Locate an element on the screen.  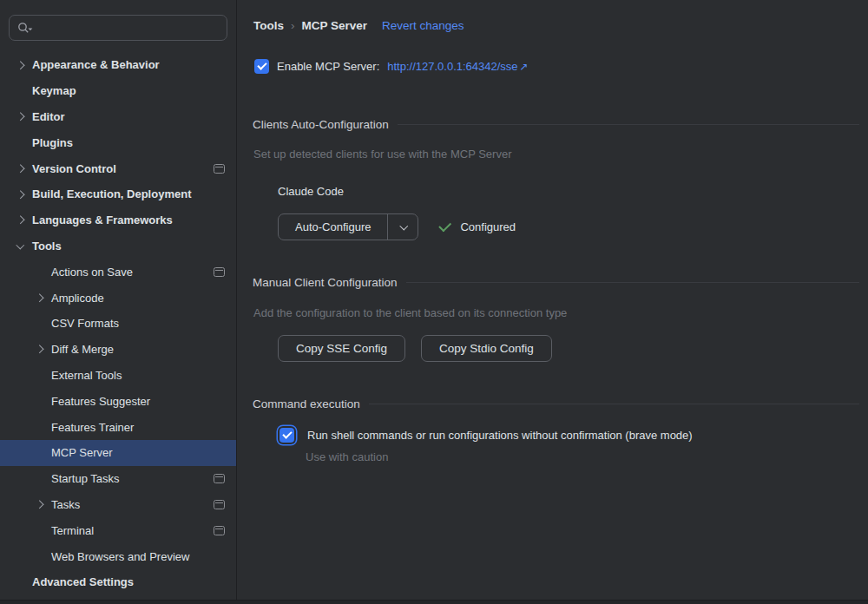
dialog-bottom-edge is located at coordinates (434, 602).